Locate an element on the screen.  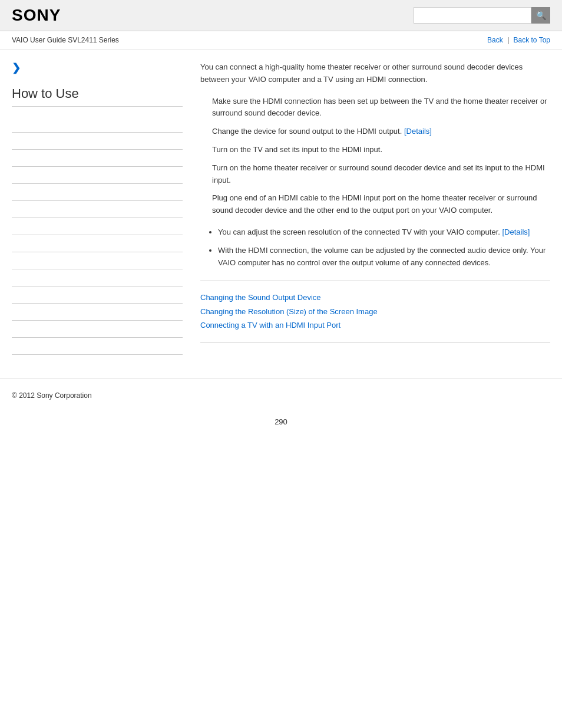
step-1-text: Make sure the HDMI connection has been s… is located at coordinates (379, 107).